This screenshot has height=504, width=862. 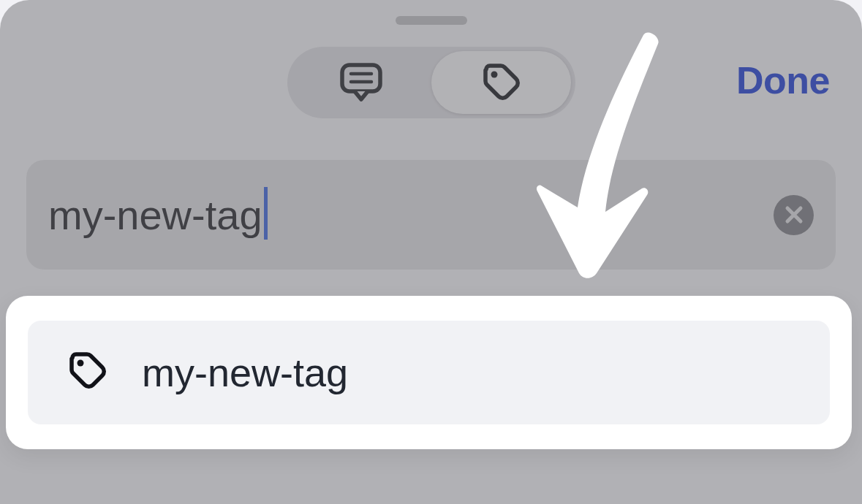 I want to click on tag-icon, so click(x=87, y=373).